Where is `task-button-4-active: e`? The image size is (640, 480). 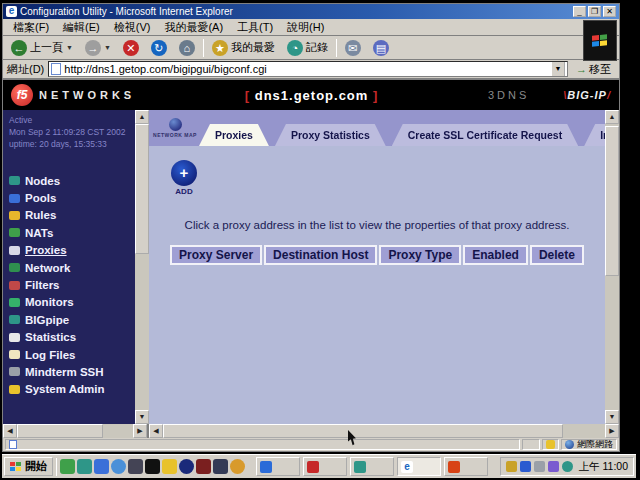 task-button-4-active: e is located at coordinates (419, 466).